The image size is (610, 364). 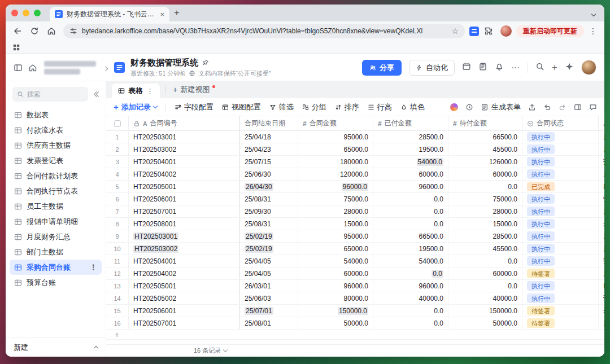 I want to click on cell-contract-name: IT, so click(x=602, y=286).